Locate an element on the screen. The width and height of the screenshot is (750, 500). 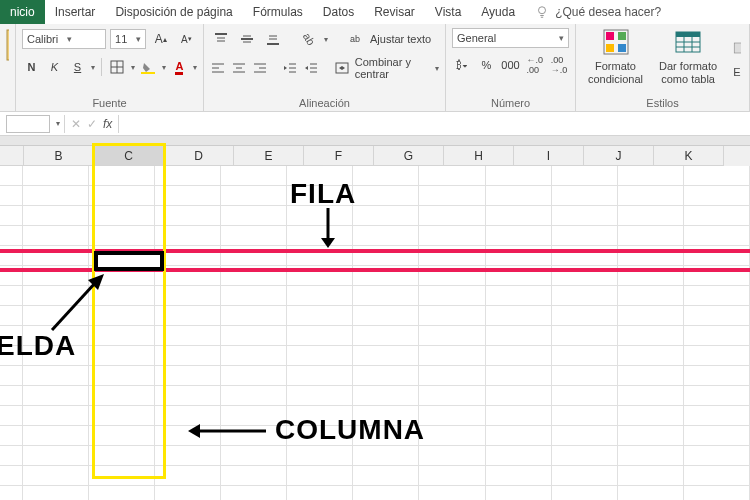
select-all-corner is located at coordinates (12, 156).